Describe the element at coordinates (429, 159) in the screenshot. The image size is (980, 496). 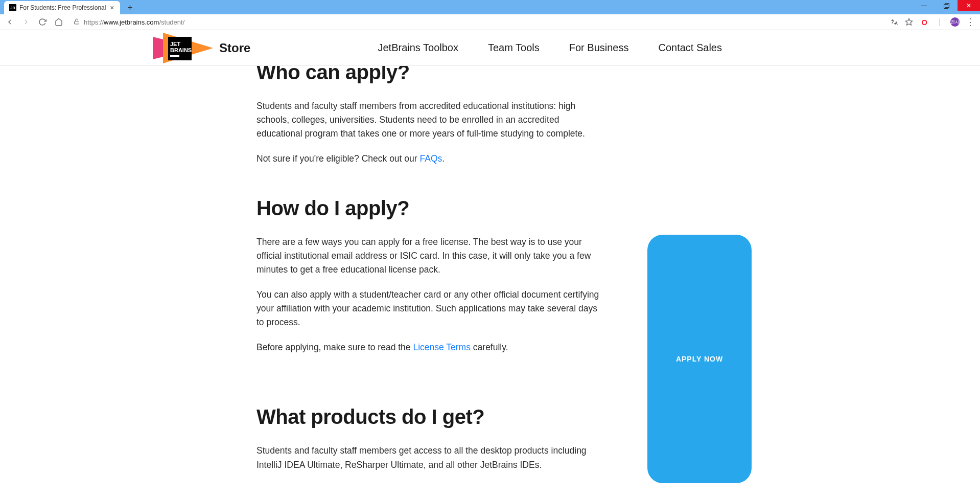
I see `who-p2: Not sure if you're eligible? Check out o…` at that location.